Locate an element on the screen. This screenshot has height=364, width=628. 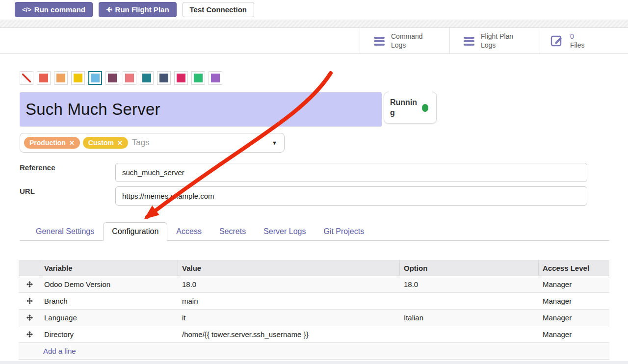
table-row: Language it Italian Manager is located at coordinates (314, 318).